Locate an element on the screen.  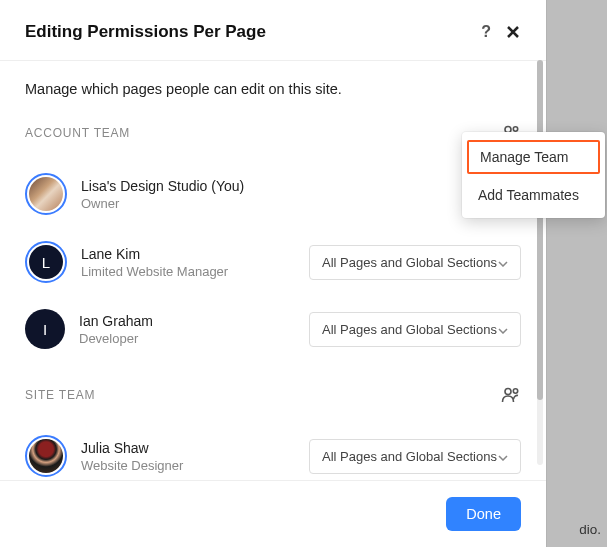
avatar: I is located at coordinates (45, 329).